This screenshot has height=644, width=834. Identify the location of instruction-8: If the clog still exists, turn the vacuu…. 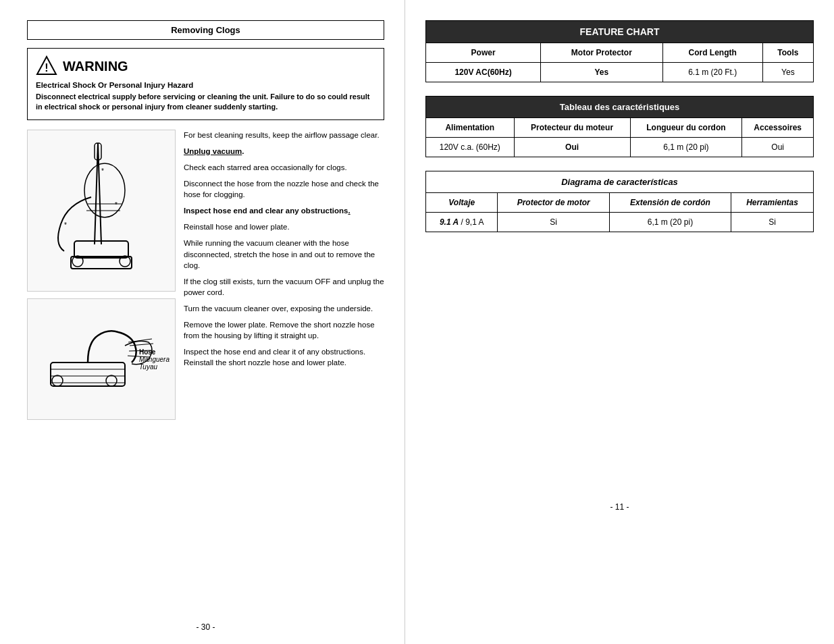
(284, 287).